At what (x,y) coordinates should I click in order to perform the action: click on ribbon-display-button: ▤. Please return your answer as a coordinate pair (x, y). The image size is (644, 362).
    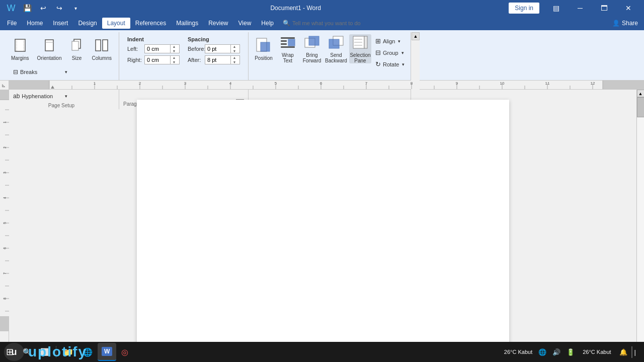
    Looking at the image, I should click on (556, 8).